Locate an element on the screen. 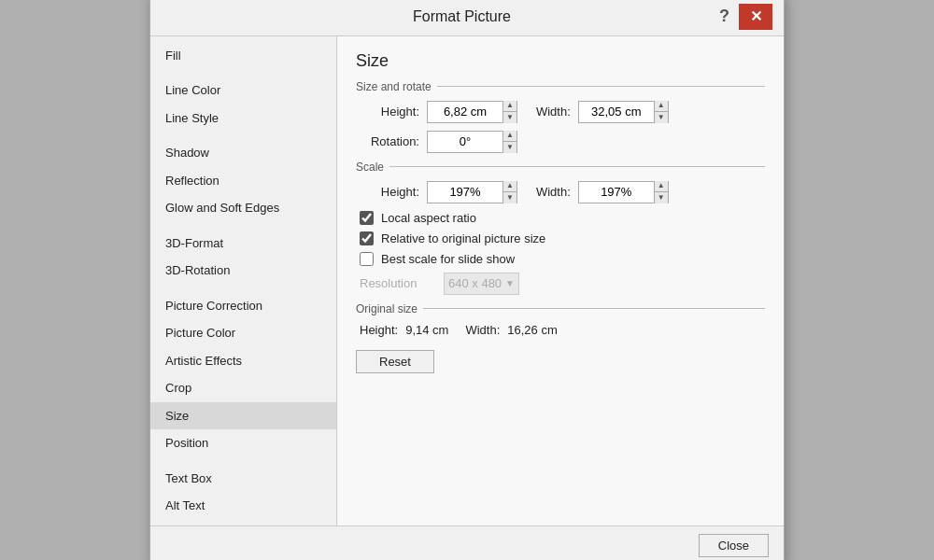  scale-group-label: Scale is located at coordinates (560, 167).